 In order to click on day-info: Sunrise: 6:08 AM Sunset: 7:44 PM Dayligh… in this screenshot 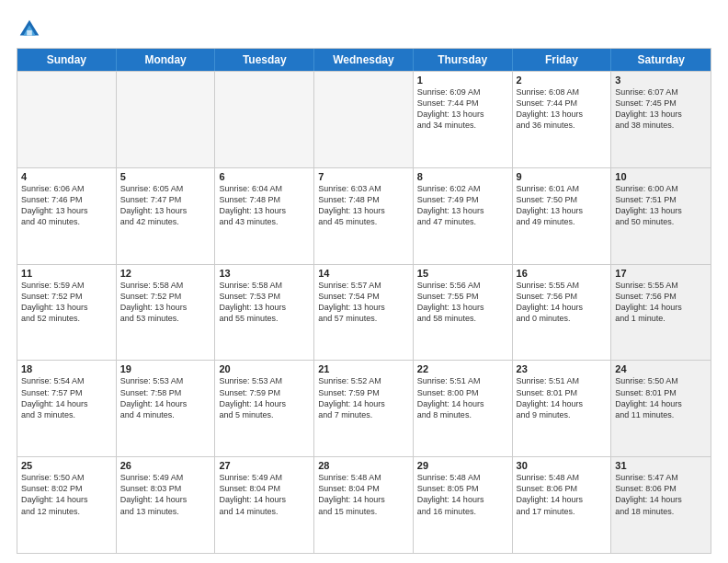, I will do `click(563, 109)`.